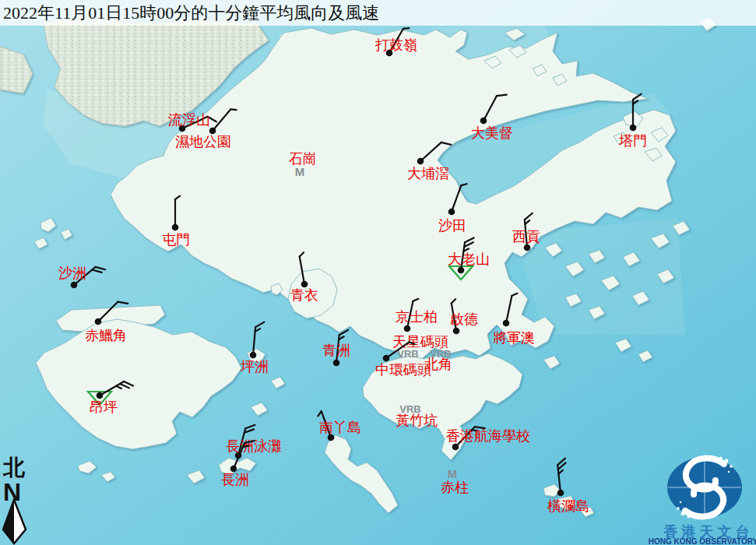 This screenshot has height=545, width=756. Describe the element at coordinates (526, 237) in the screenshot. I see `station-name-label: 西貢` at that location.